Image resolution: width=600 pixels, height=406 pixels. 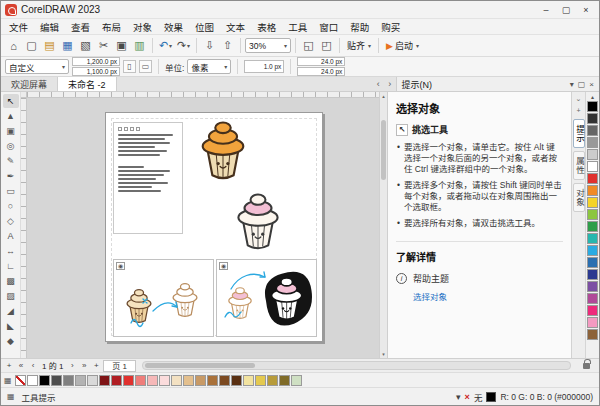 I want to click on tool-ellipse-tool: ○, so click(x=11, y=206).